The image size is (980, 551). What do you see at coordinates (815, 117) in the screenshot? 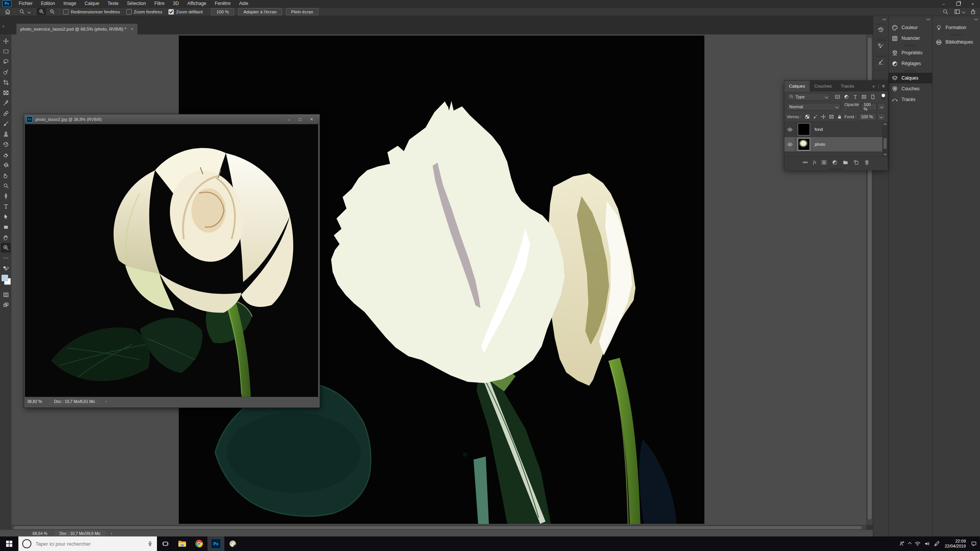
I see `lock-pixels-icon` at bounding box center [815, 117].